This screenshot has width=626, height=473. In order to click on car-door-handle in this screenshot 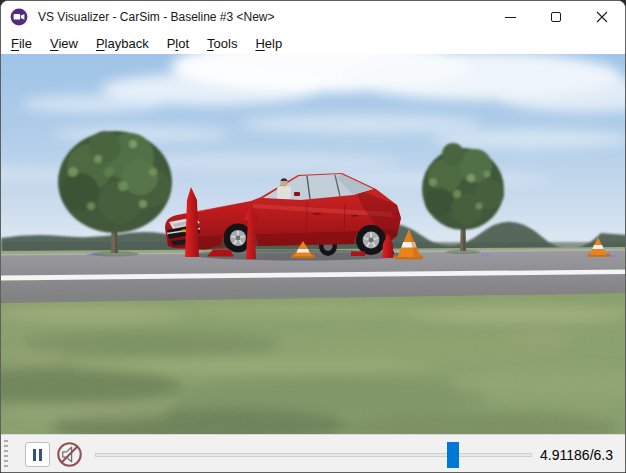, I will do `click(317, 214)`.